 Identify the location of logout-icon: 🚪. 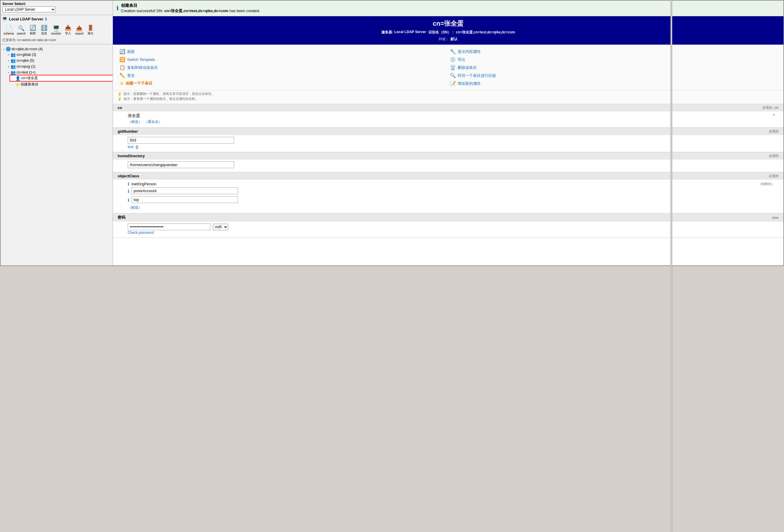
(90, 28).